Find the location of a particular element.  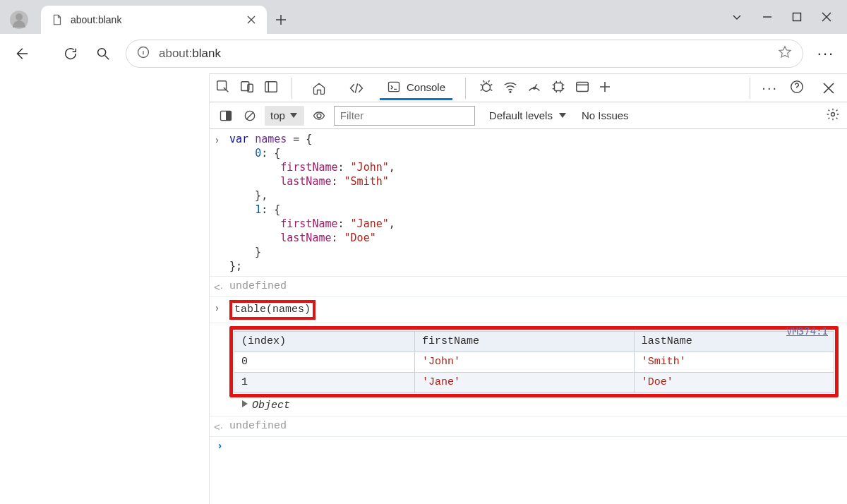

reload-button is located at coordinates (71, 54).